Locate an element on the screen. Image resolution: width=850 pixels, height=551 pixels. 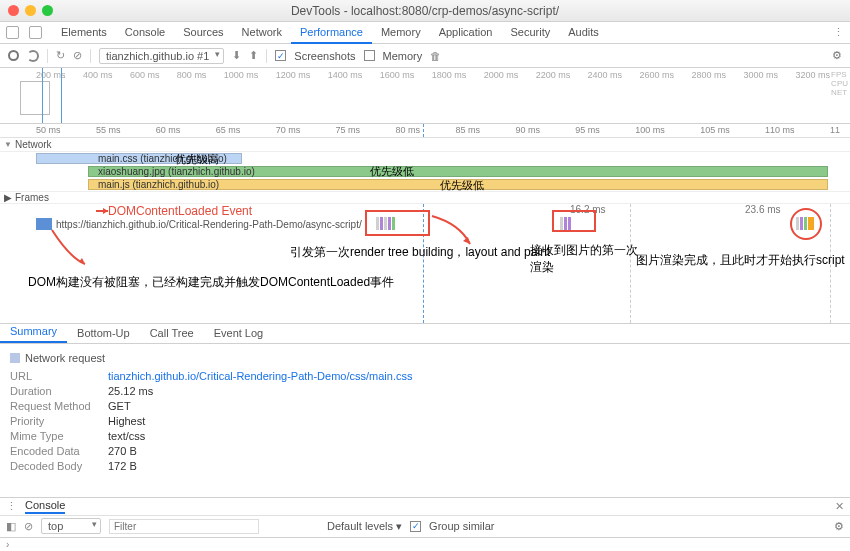
network-label-js: main.js (tianzhich.github.io) is located at coordinates (158, 184).